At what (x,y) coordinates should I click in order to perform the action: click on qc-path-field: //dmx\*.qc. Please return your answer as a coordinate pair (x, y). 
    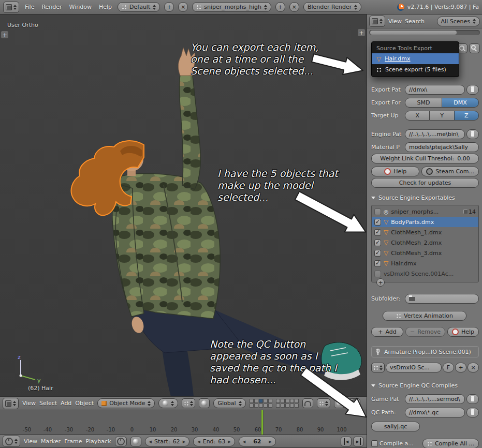
    Looking at the image, I should click on (435, 413).